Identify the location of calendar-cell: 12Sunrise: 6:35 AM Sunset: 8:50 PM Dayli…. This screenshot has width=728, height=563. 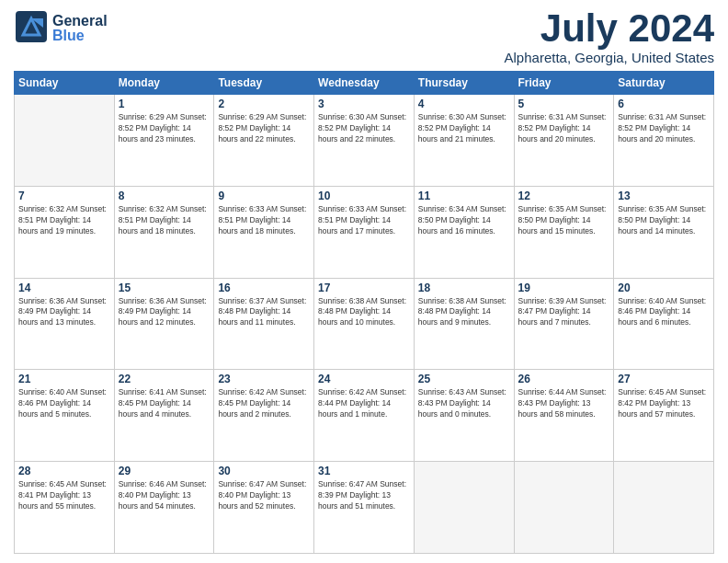
(564, 232).